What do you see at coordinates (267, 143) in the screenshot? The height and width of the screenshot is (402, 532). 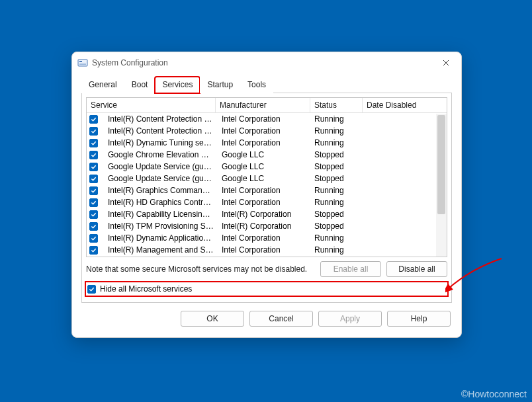 I see `table-row: Intel(R) Dynamic Tuning serviceIntel Cor…` at bounding box center [267, 143].